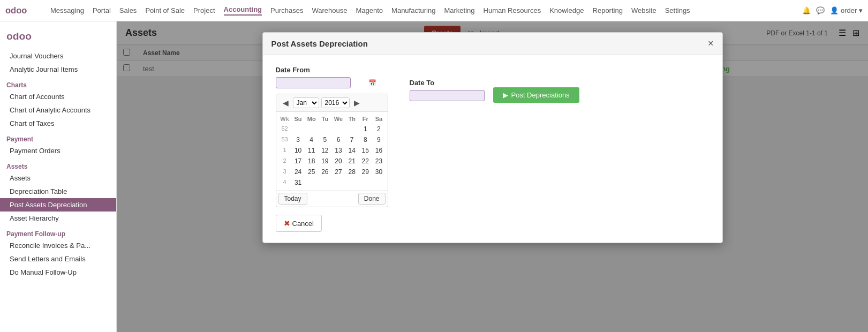 This screenshot has width=868, height=332. What do you see at coordinates (58, 218) in the screenshot?
I see `sidebar-item-asset-hierarchy: Asset Hierarchy` at bounding box center [58, 218].